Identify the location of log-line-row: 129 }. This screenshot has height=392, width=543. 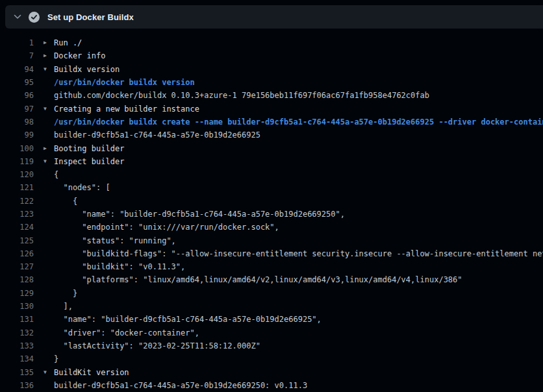
(272, 293).